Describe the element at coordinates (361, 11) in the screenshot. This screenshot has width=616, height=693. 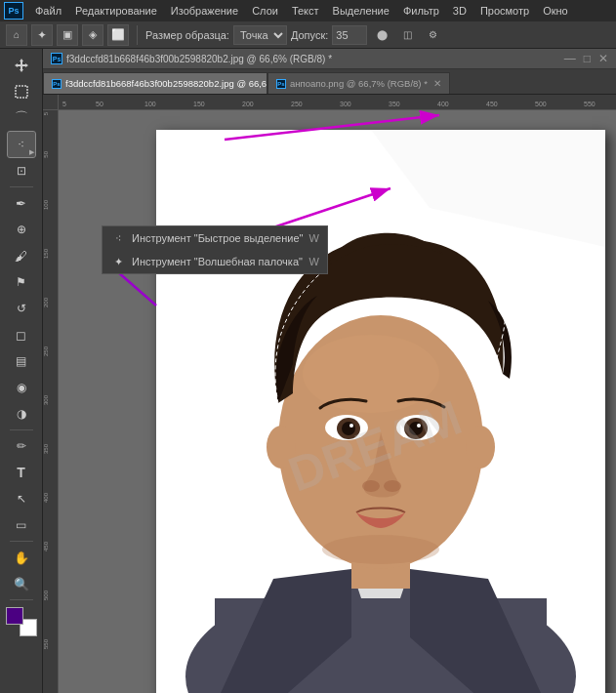
I see `menu-selection: Выделение` at that location.